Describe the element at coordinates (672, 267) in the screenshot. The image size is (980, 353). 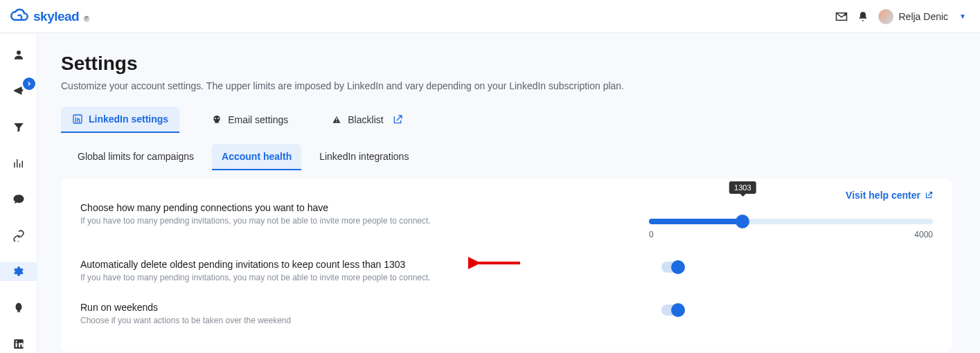
I see `auto-delete-toggle` at that location.